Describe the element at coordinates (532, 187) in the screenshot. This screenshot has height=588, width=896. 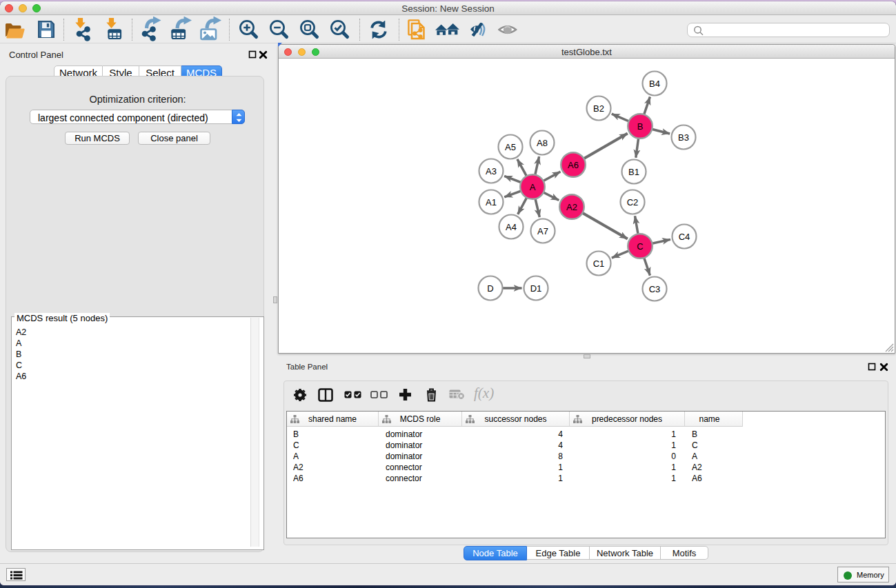
I see `svg-text: A` at that location.